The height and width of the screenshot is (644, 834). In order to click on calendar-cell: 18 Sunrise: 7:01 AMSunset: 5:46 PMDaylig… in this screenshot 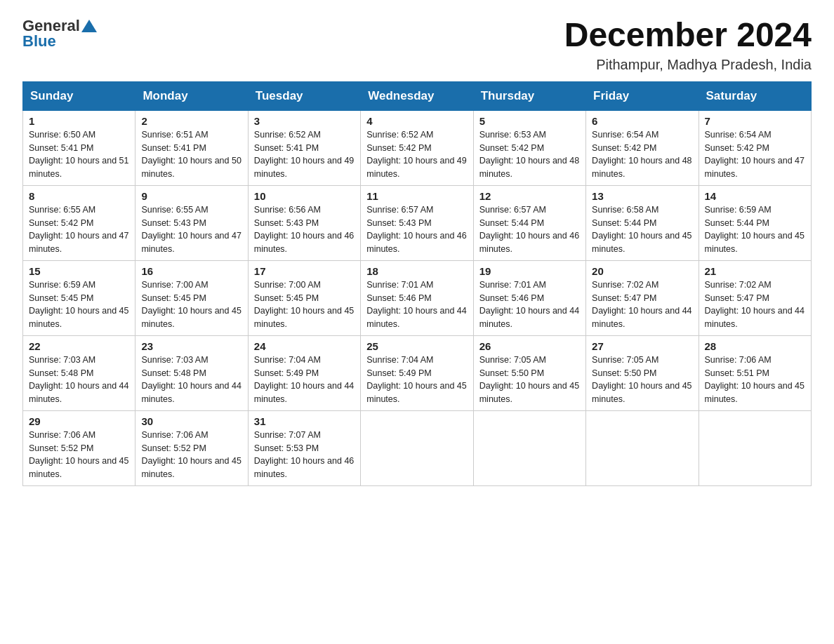, I will do `click(417, 297)`.